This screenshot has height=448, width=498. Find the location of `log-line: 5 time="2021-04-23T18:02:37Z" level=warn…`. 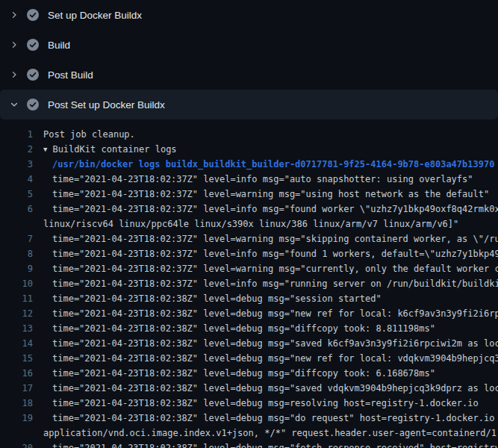

log-line: 5 time="2021-04-23T18:02:37Z" level=warn… is located at coordinates (249, 194).